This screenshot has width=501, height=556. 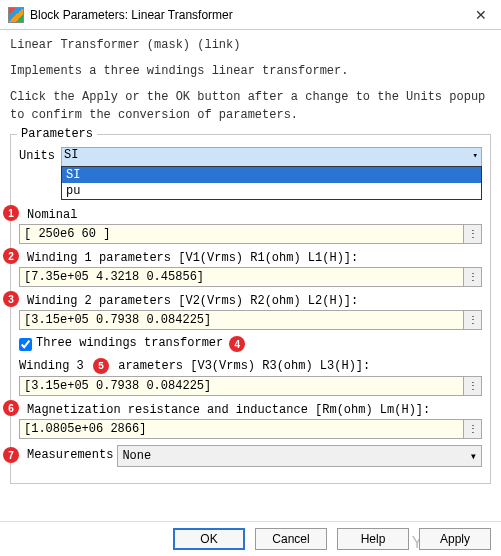 What do you see at coordinates (300, 456) in the screenshot?
I see `measurements-select: None ▾` at bounding box center [300, 456].